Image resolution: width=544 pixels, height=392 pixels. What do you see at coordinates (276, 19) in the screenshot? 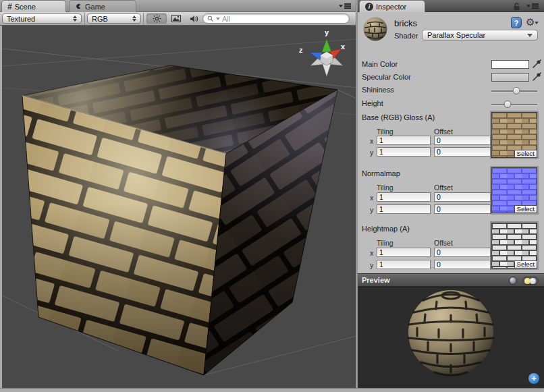
I see `scene-search-field: All` at bounding box center [276, 19].